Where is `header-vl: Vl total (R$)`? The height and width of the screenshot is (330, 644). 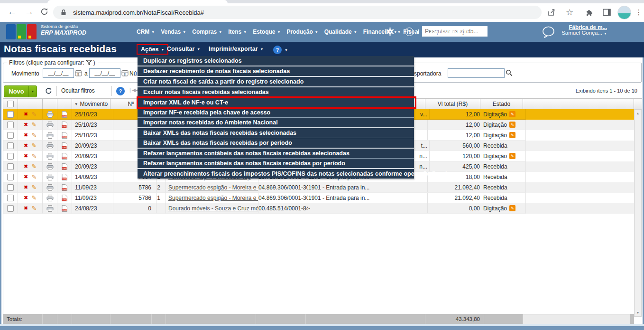 header-vl: Vl total (R$) is located at coordinates (453, 104).